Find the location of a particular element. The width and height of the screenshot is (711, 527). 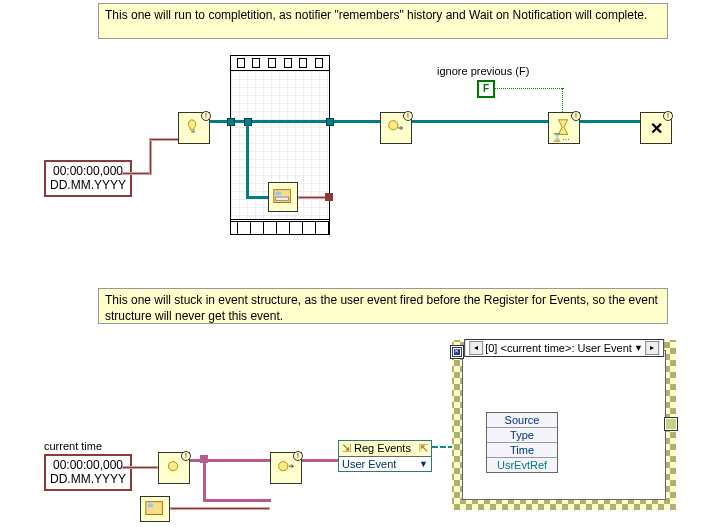

comment-bottom: This one will stuck in event structure, … is located at coordinates (383, 306).